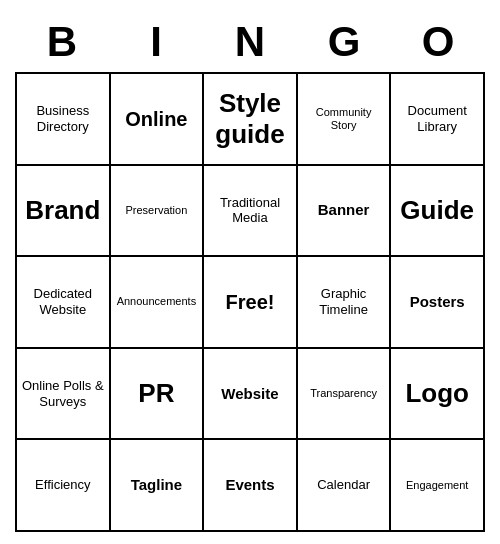 The height and width of the screenshot is (544, 500). What do you see at coordinates (64, 395) in the screenshot?
I see `cell-r3-c0: Online Polls & Surveys` at bounding box center [64, 395].